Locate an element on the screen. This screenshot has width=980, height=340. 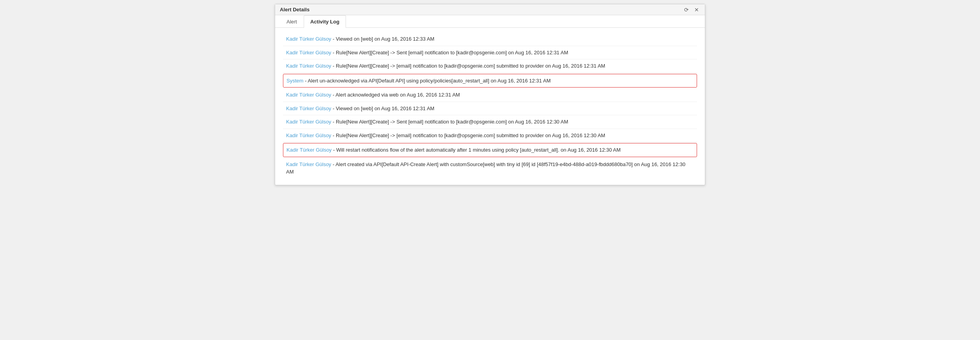
log-message: - Alert created via API[Default API-Crea… is located at coordinates (486, 168).